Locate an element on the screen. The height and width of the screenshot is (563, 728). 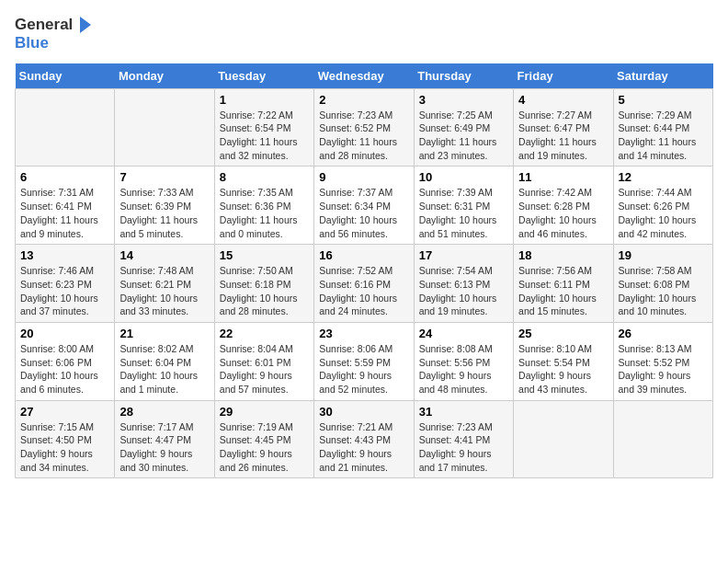
day-number: 27 is located at coordinates (64, 412).